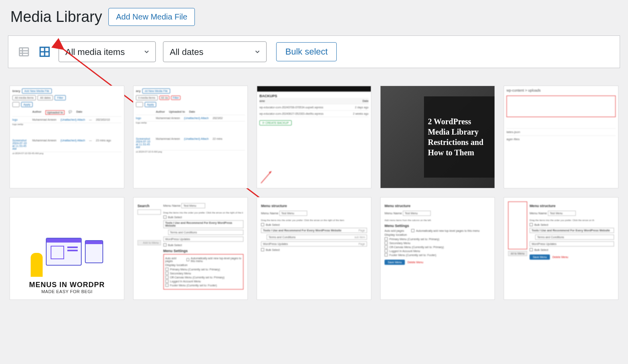 This screenshot has height=364, width=628. I want to click on grid-view-icon, so click(45, 52).